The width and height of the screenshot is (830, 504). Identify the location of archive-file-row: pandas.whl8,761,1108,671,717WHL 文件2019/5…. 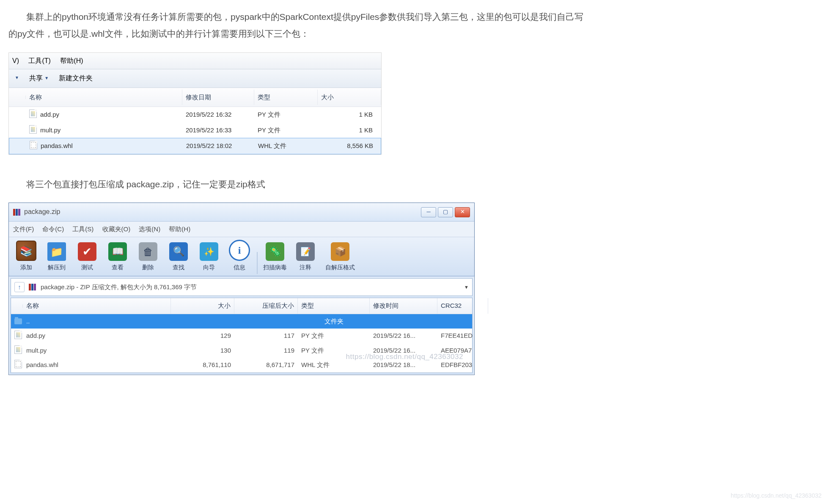
(242, 365).